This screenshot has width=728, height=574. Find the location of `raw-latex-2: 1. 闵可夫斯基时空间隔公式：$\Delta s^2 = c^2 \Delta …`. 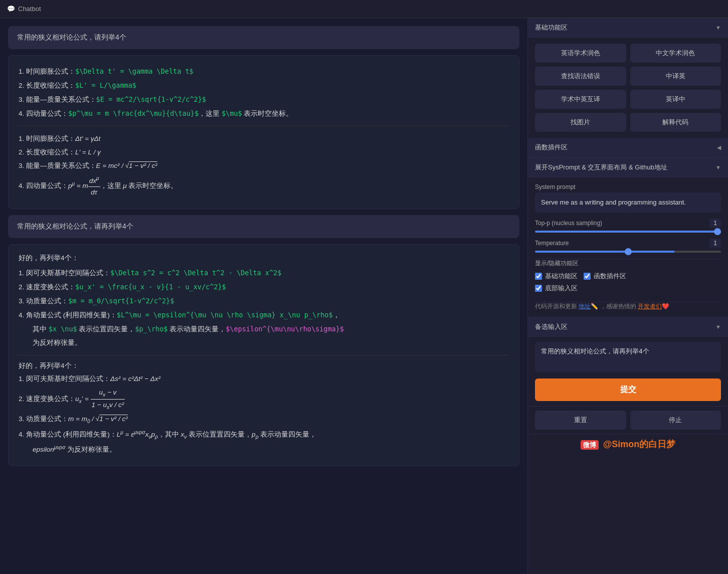

raw-latex-2: 1. 闵可夫斯基时空间隔公式：$\Delta s^2 = c^2 \Delta … is located at coordinates (264, 308).